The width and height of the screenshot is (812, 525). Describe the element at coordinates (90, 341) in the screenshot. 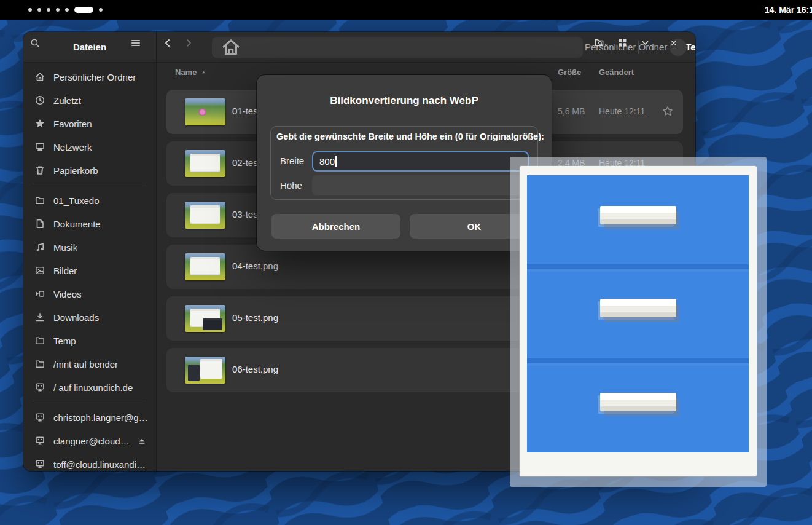

I see `sidebar-item: Temp` at that location.